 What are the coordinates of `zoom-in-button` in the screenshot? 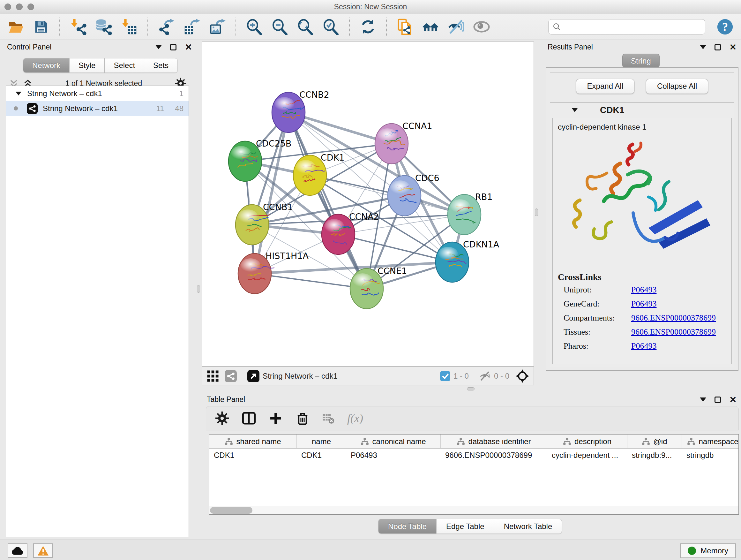 It's located at (255, 27).